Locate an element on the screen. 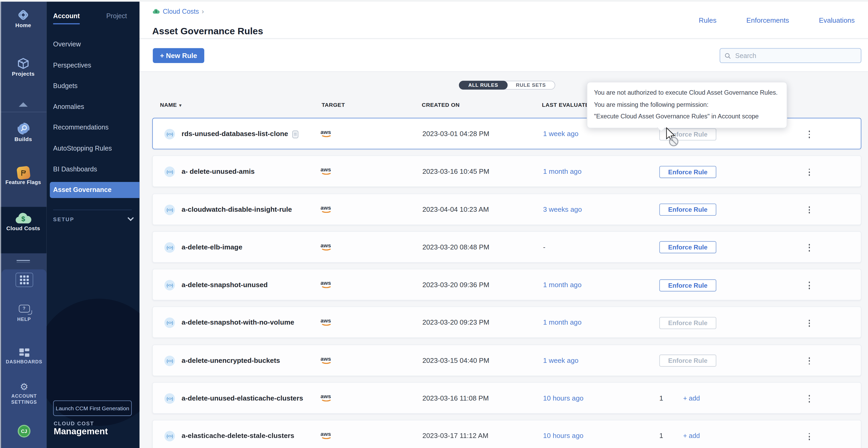 The width and height of the screenshot is (868, 448). sidebar-item-projects: Projects is located at coordinates (23, 67).